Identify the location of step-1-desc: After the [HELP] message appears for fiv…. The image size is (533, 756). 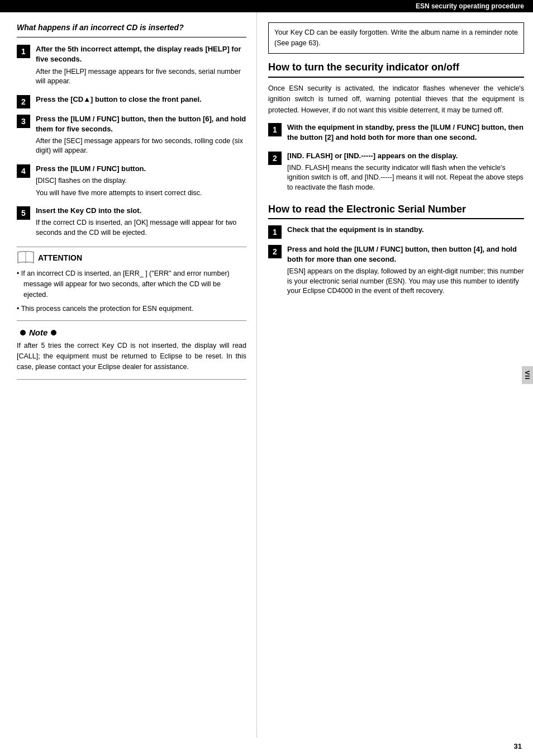
(141, 77).